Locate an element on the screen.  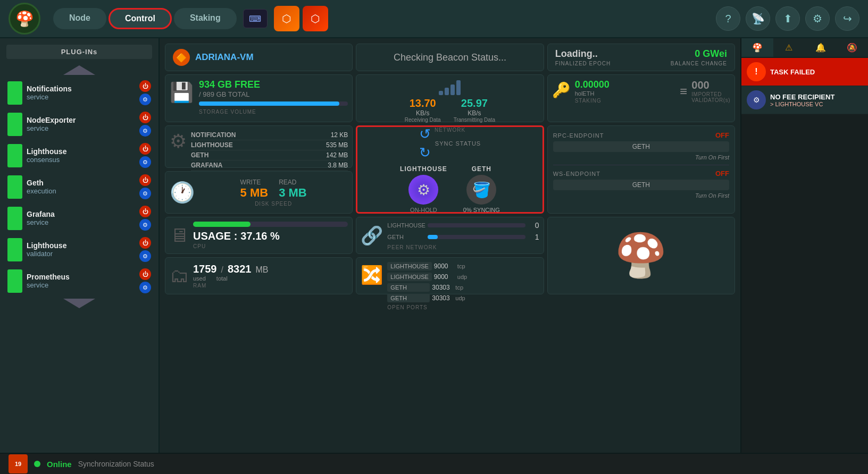
storage-volume-card: 💾 934 GB FREE / 989 GB TOTAL STORAGE VOL… is located at coordinates (258, 98).